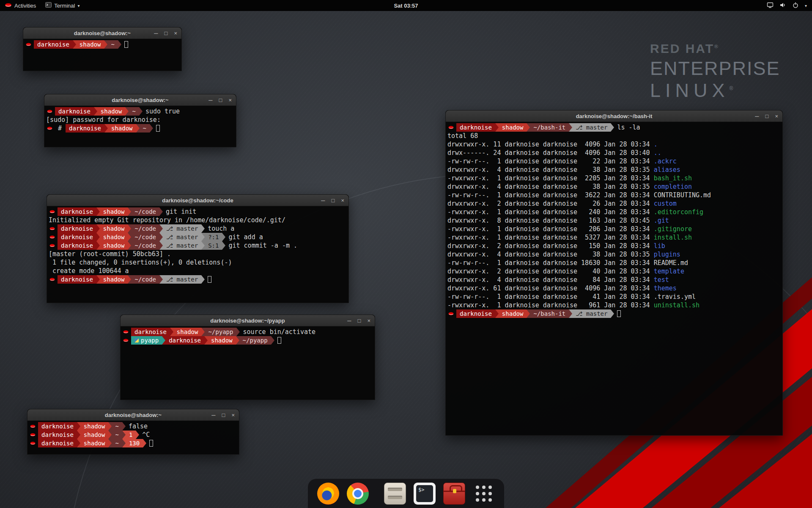  I want to click on titlebar: darknoise@shadow:~/bash-it ─ □ ×, so click(614, 116).